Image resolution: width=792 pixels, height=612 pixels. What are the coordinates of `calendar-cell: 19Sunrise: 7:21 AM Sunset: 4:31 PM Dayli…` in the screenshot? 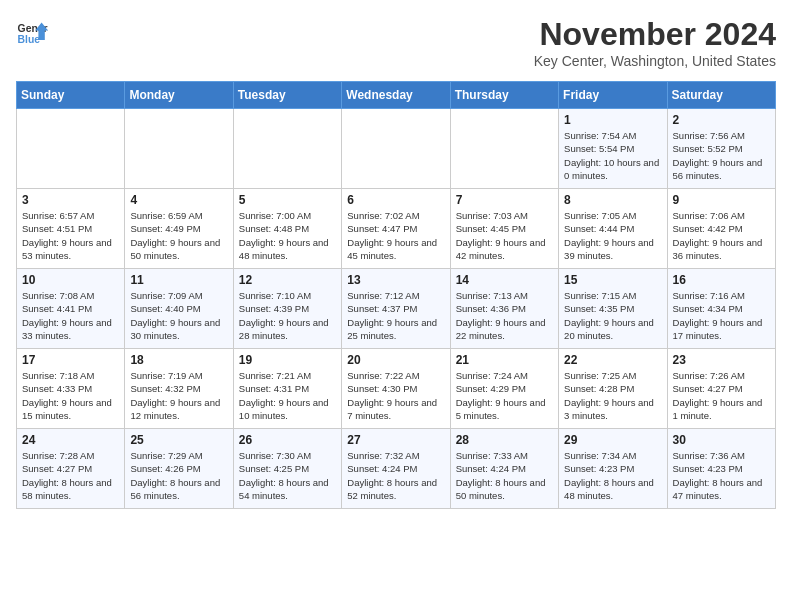 It's located at (287, 389).